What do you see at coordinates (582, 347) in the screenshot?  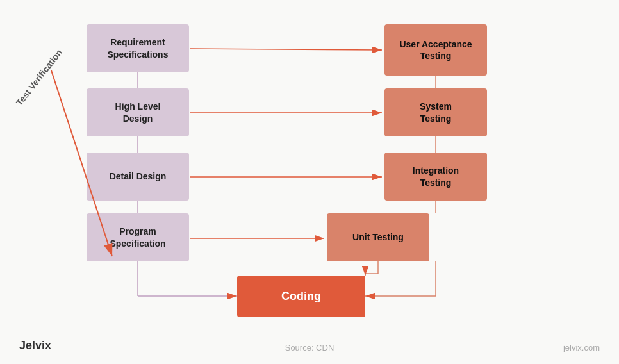 I see `website-label: jelvix.com` at bounding box center [582, 347].